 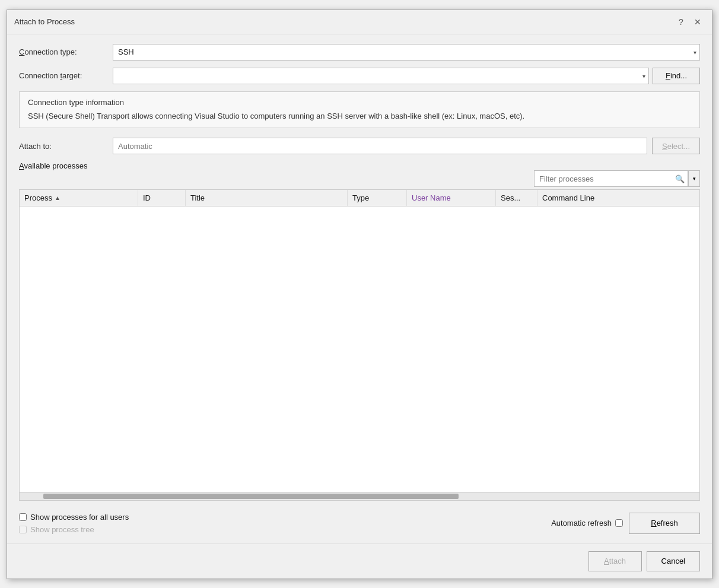 I want to click on column-header-commandline: Command Line, so click(x=618, y=198).